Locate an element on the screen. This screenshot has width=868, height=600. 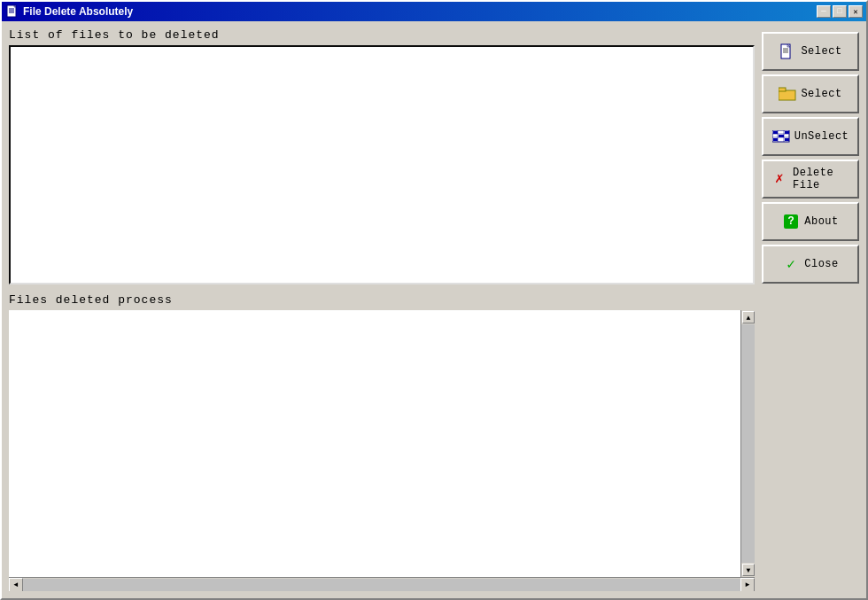
about-button: ? About is located at coordinates (810, 222).